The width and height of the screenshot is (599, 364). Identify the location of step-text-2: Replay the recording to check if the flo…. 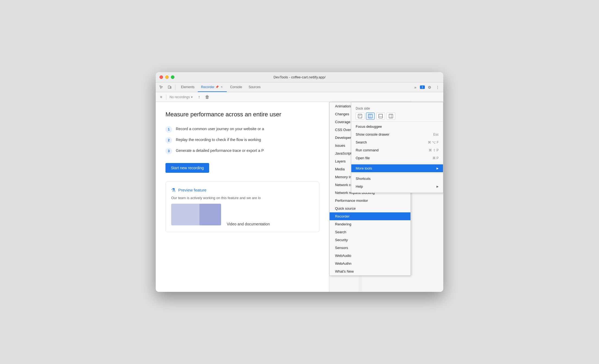
(218, 140).